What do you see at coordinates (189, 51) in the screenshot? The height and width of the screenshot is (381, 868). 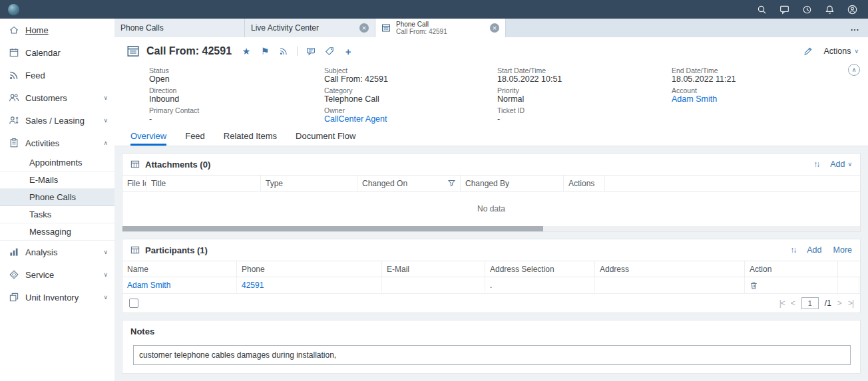 I see `page-title: Call From: 42591` at bounding box center [189, 51].